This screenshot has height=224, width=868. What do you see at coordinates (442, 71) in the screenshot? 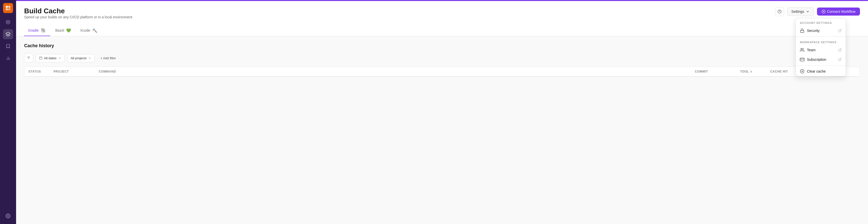
I see `table-header-row: Status Project Command Commit Tool ⇅ Cac…` at bounding box center [442, 71].